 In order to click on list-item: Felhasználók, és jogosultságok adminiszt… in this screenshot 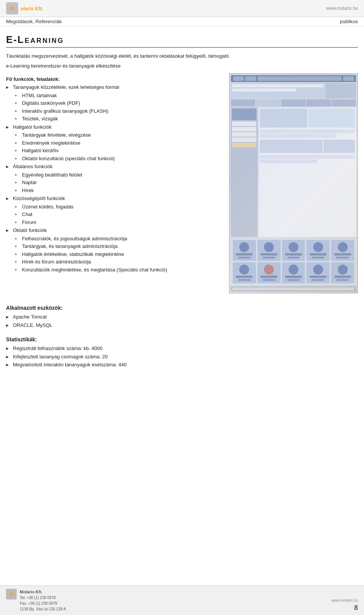, I will do `click(118, 239)`.